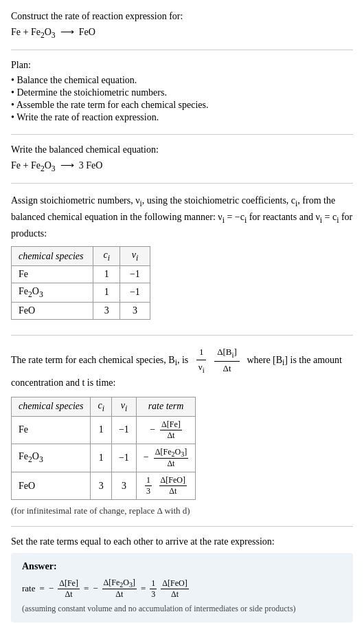 This screenshot has width=364, height=623. What do you see at coordinates (101, 430) in the screenshot?
I see `ci-fe-2: 1` at bounding box center [101, 430].